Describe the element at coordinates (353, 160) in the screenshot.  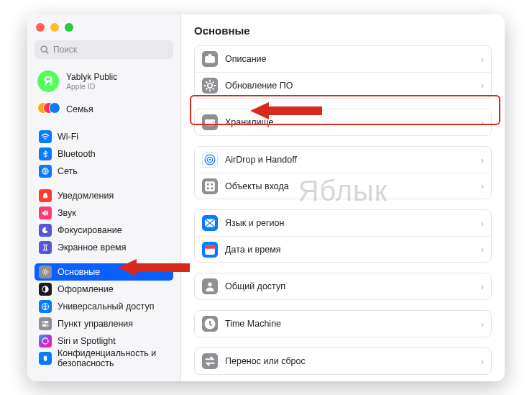
I see `row-label: AirDrop и Handoff` at that location.